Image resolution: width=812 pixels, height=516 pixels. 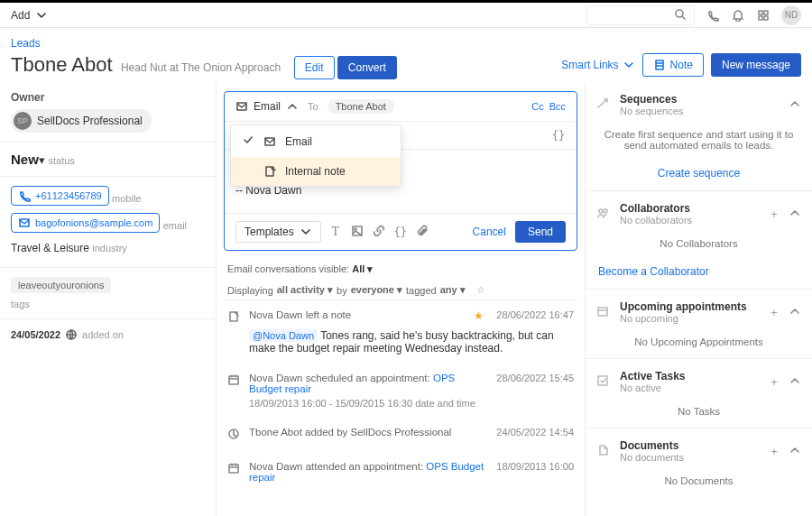 What do you see at coordinates (20, 15) in the screenshot?
I see `add-label: Add` at bounding box center [20, 15].